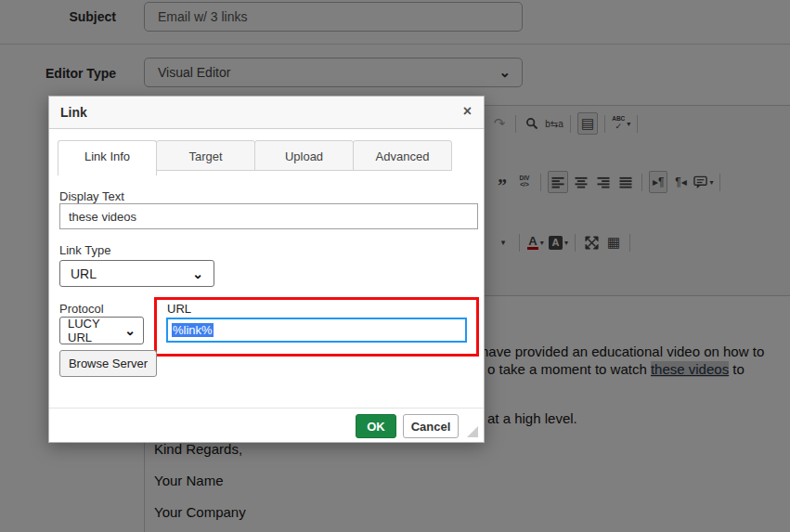 Image resolution: width=790 pixels, height=532 pixels. I want to click on dialog-resize-handle, so click(473, 432).